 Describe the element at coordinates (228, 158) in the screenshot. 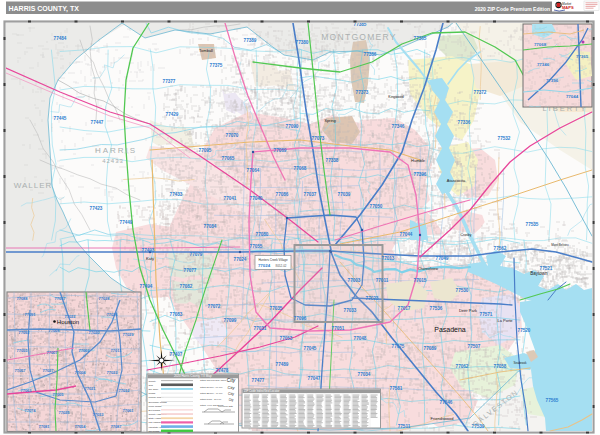

I see `svg-text: 77065` at that location.